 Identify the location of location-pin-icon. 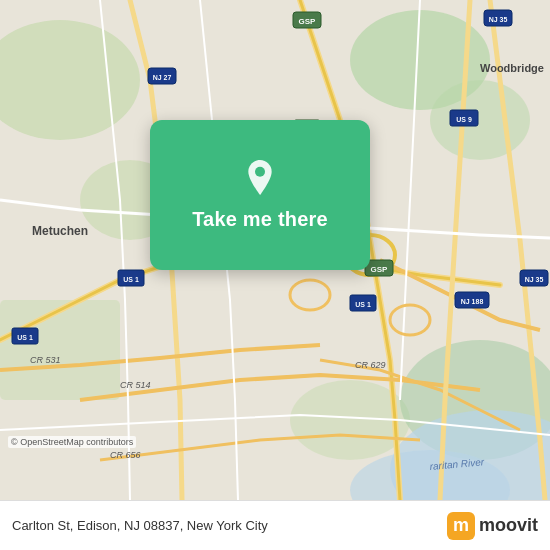
(260, 180).